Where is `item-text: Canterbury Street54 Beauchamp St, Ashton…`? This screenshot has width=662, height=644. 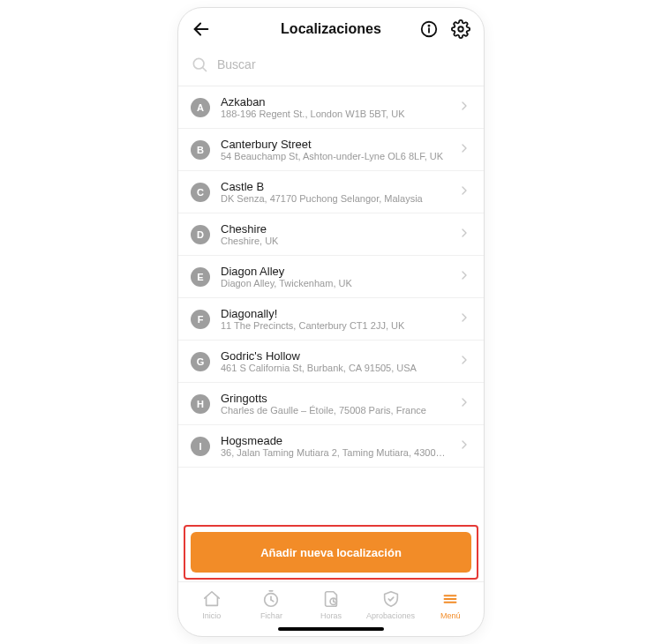 item-text: Canterbury Street54 Beauchamp St, Ashton… is located at coordinates (334, 150).